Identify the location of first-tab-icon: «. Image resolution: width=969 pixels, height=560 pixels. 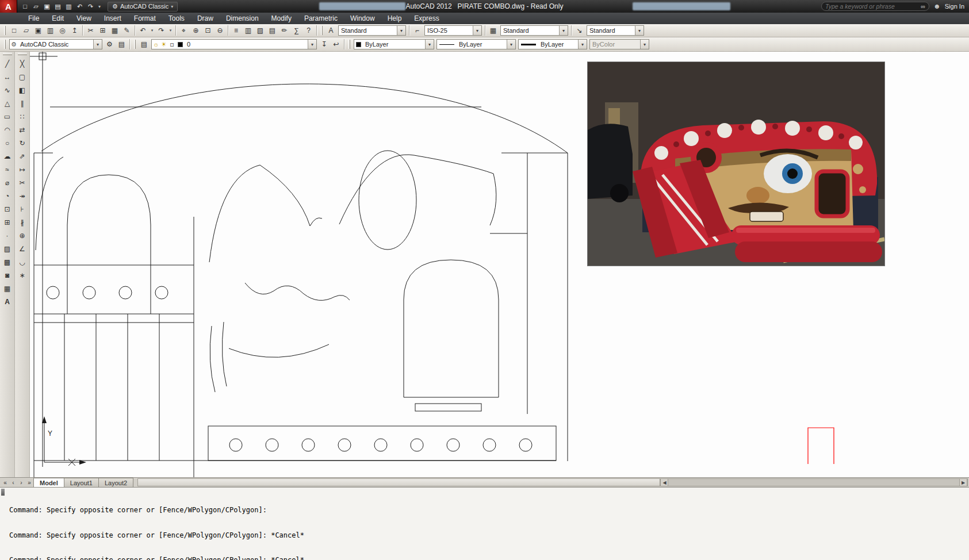
(5, 482).